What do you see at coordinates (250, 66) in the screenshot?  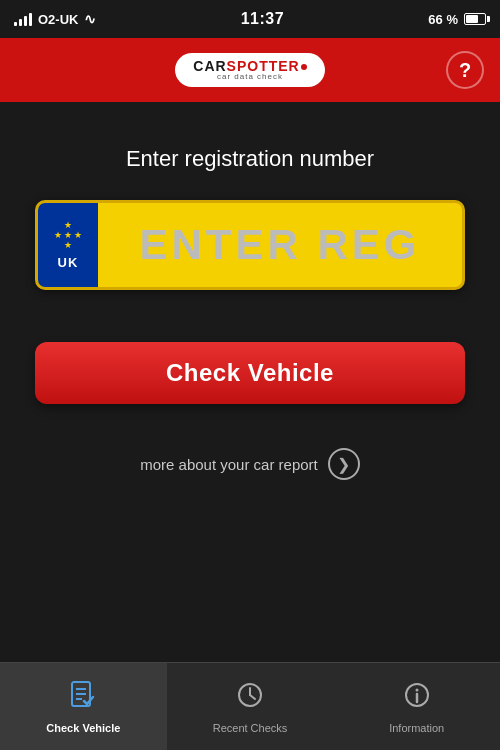 I see `logo-name: CARSPOTTER` at bounding box center [250, 66].